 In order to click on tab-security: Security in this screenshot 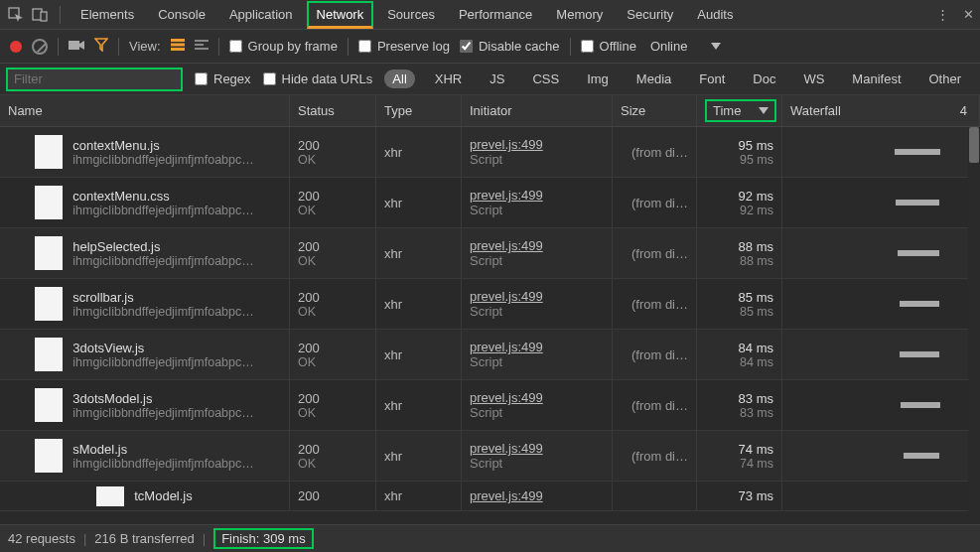, I will do `click(649, 14)`.